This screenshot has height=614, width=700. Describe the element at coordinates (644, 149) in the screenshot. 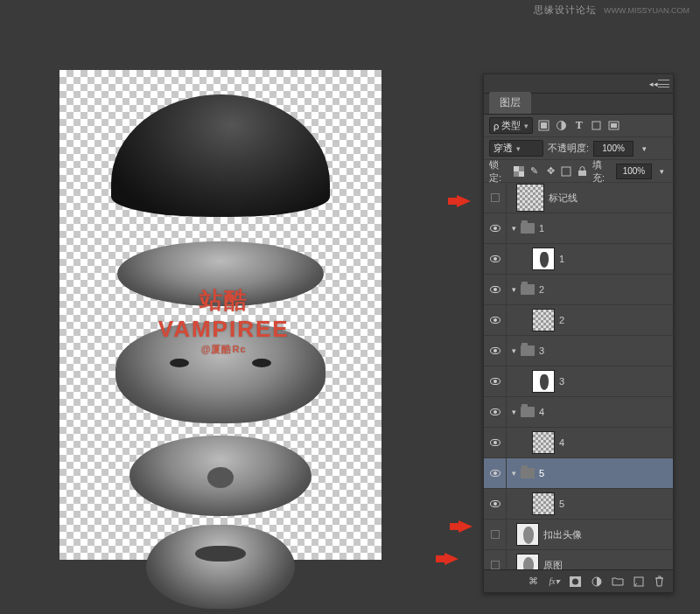

I see `opacity-dropdown-icon: ▾` at that location.